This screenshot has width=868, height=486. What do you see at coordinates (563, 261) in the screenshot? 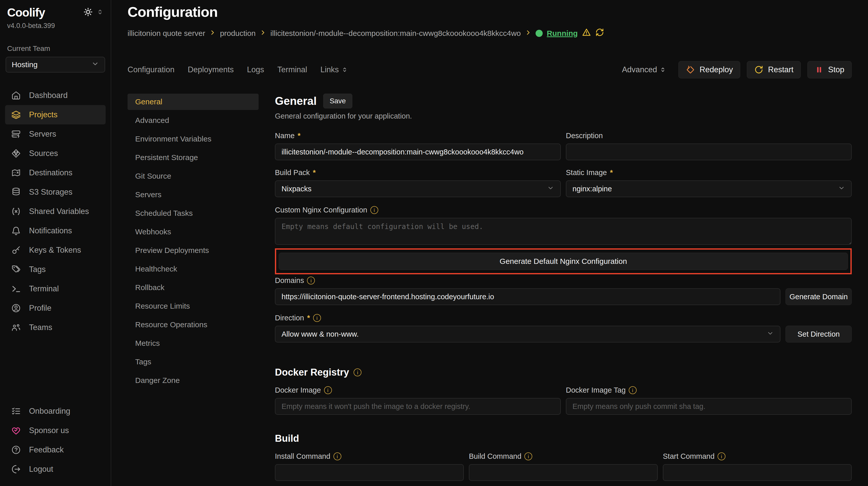
I see `generate-nginx-config-button: Generate Default Nginx Configuration` at bounding box center [563, 261].